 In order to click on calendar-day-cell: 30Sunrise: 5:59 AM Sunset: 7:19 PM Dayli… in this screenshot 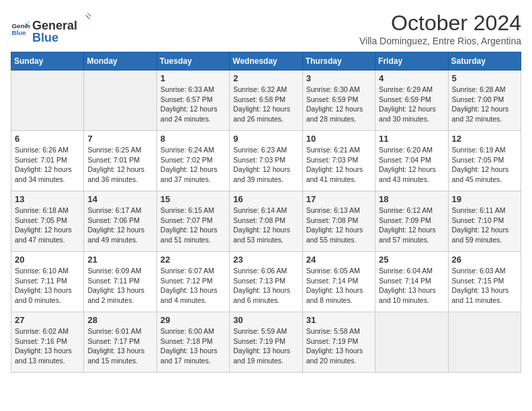, I will do `click(266, 342)`.